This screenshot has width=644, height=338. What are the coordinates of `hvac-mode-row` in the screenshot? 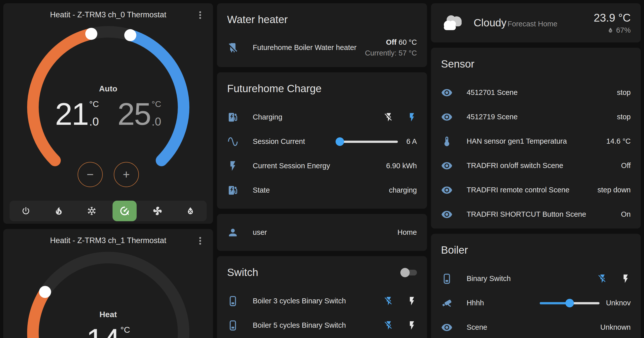 It's located at (108, 211).